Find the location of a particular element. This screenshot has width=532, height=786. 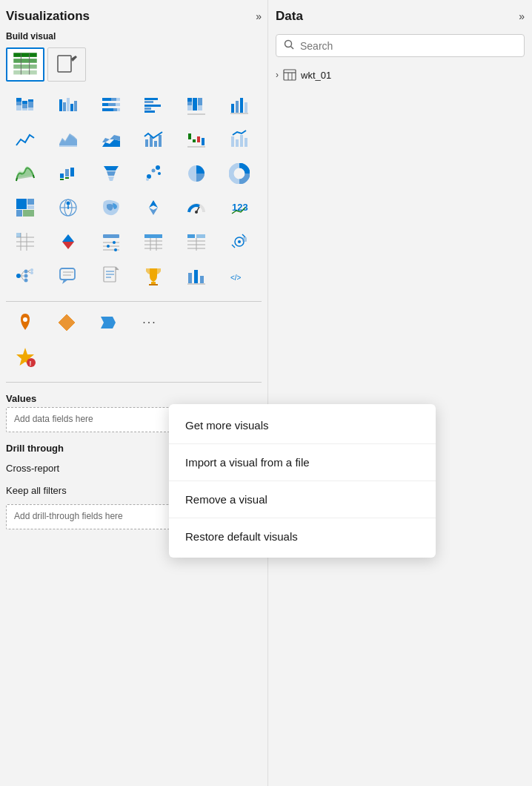

line-chart-icon is located at coordinates (25, 139).